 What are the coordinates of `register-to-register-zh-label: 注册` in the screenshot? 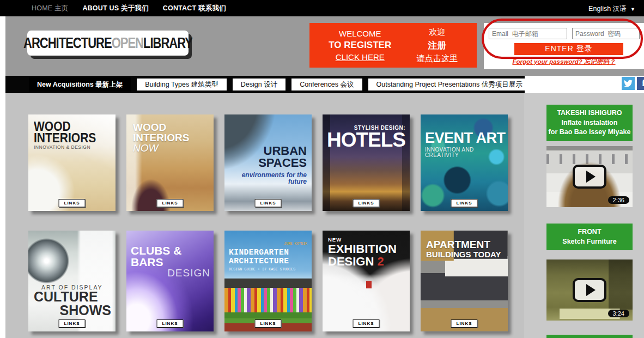 It's located at (437, 46).